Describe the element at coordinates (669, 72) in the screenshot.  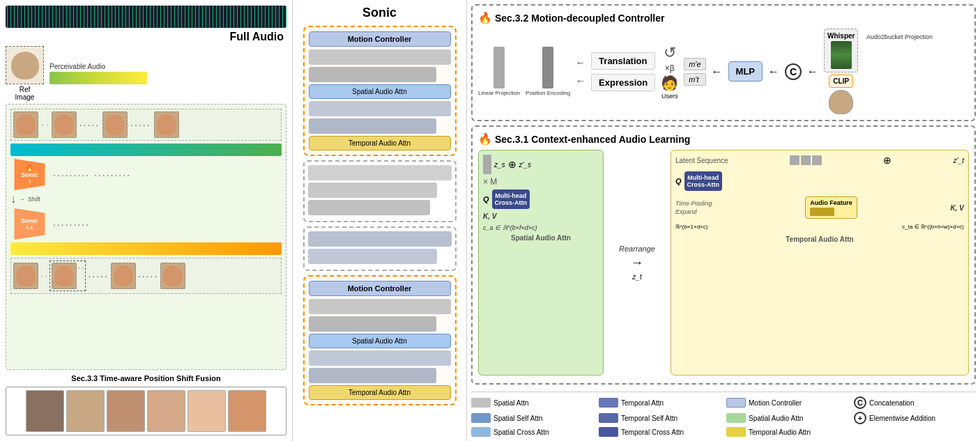
I see `circle-beta-col: ↺ ×β 🧑 Users` at that location.